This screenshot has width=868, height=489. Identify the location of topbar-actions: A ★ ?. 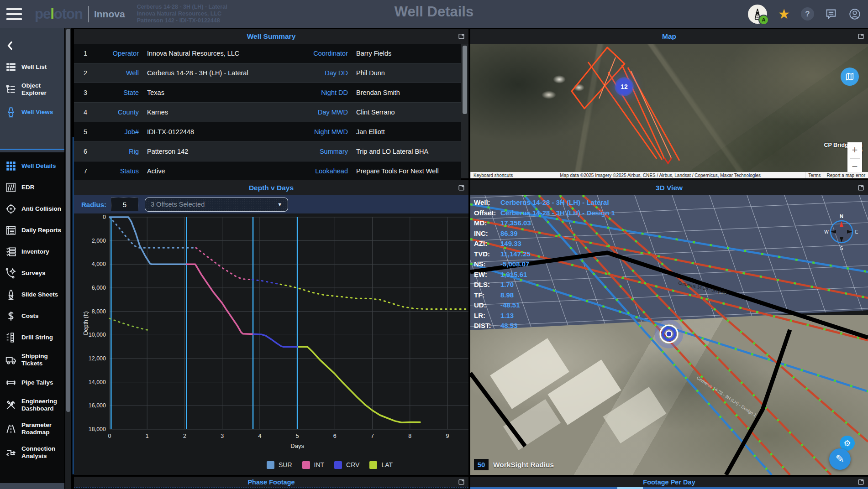
(805, 14).